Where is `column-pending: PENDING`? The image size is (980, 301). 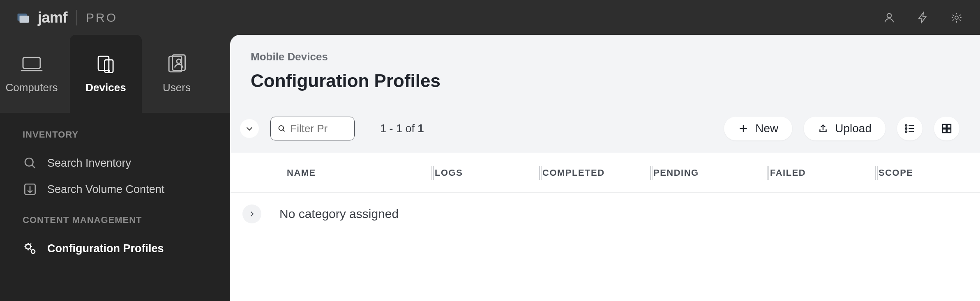 column-pending: PENDING is located at coordinates (712, 173).